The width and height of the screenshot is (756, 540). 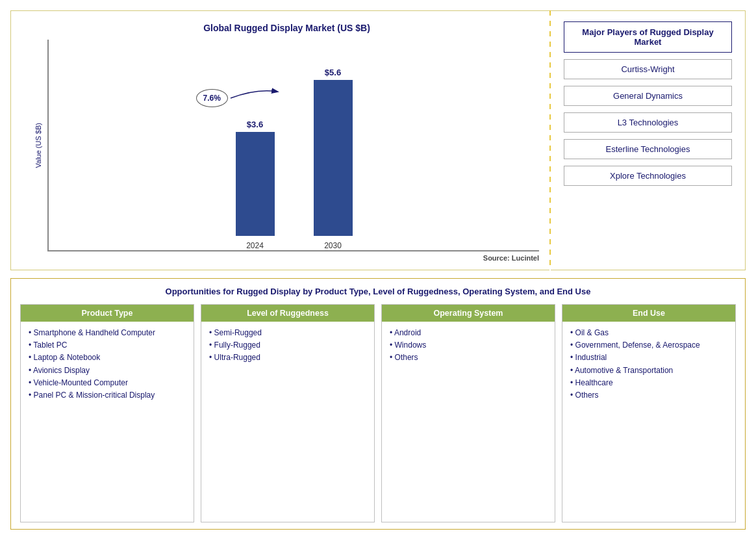 What do you see at coordinates (468, 333) in the screenshot?
I see `item-os-1: Android` at bounding box center [468, 333].